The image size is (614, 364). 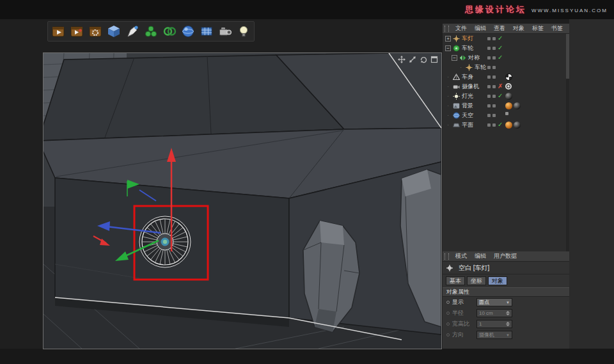 I want to click on property-dropdown: 圆点▼, so click(x=494, y=302).